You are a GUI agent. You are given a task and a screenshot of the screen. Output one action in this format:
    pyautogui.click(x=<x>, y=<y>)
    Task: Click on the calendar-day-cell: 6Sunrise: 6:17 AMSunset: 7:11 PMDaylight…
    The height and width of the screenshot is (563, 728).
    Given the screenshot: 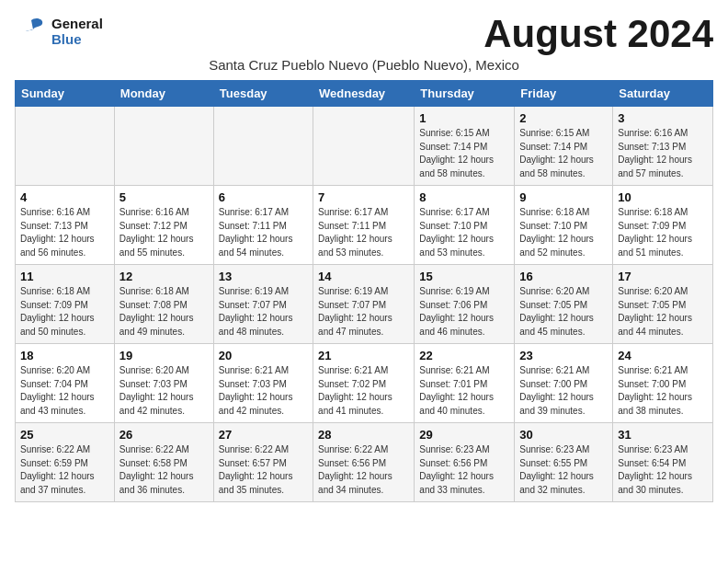 What is the action you would take?
    pyautogui.click(x=263, y=225)
    